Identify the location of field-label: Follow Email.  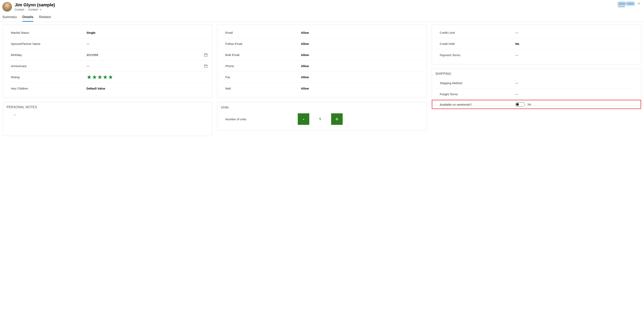
(260, 44).